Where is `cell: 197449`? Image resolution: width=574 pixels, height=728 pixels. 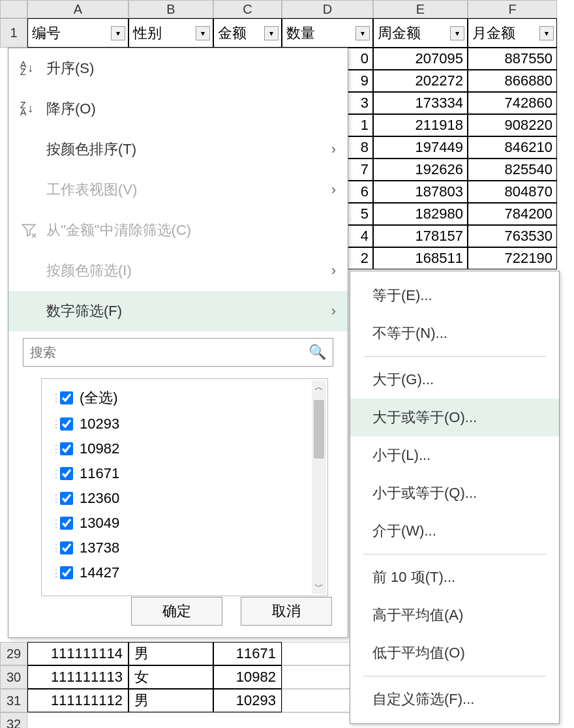 cell: 197449 is located at coordinates (420, 147).